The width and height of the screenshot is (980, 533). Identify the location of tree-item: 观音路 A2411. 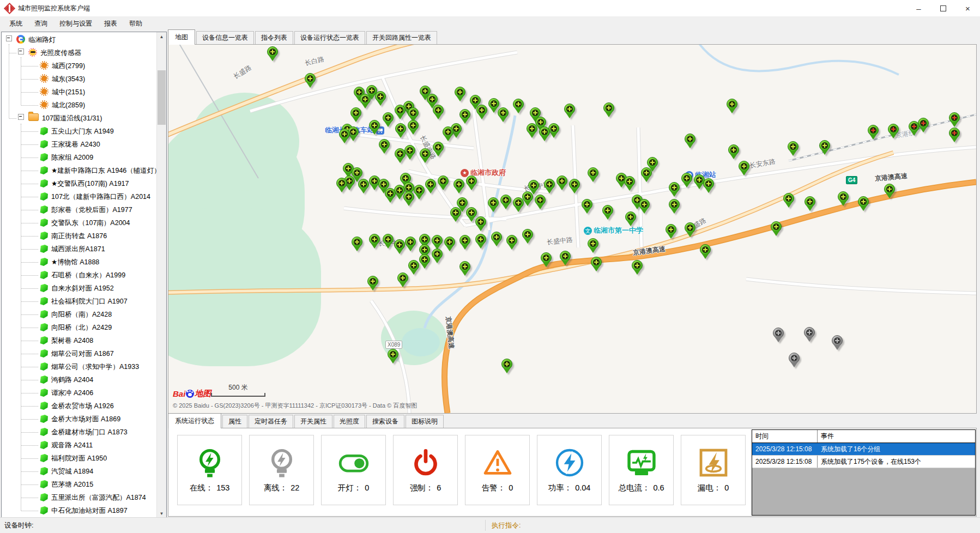
(80, 445).